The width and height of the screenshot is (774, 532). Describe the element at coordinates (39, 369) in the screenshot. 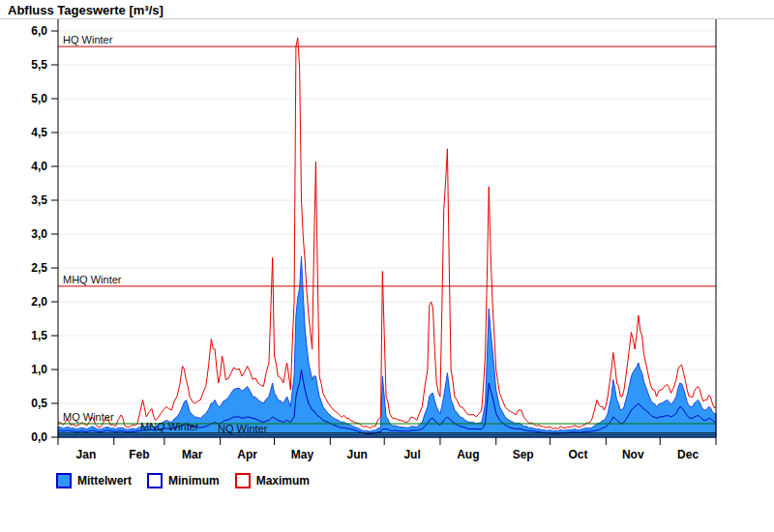

I see `y-tick-label: 1,0` at that location.